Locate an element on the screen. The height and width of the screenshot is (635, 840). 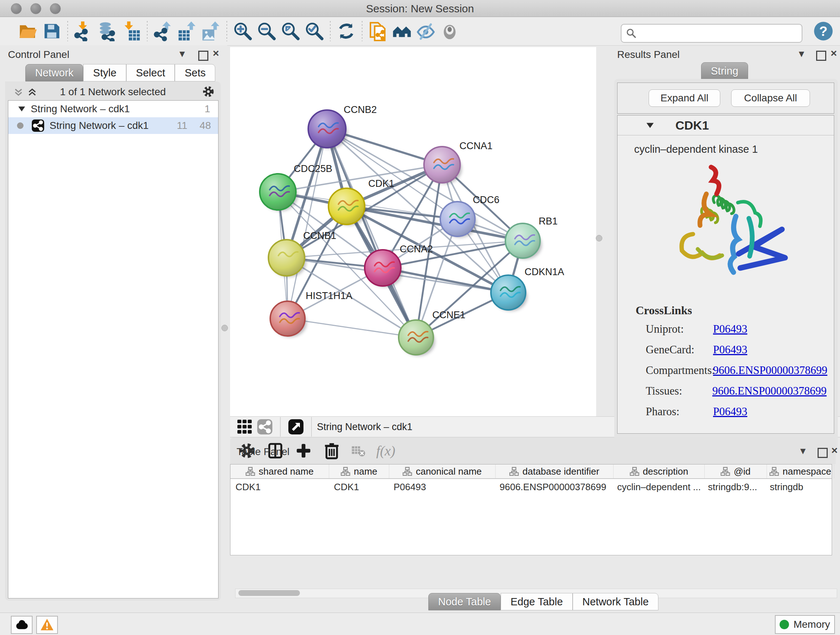
help-button is located at coordinates (823, 31).